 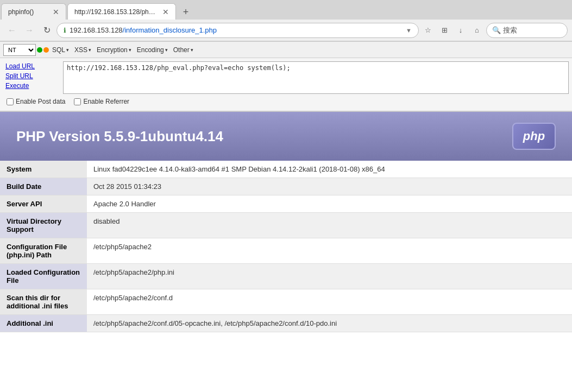 I want to click on execute-button: Execute, so click(x=33, y=86).